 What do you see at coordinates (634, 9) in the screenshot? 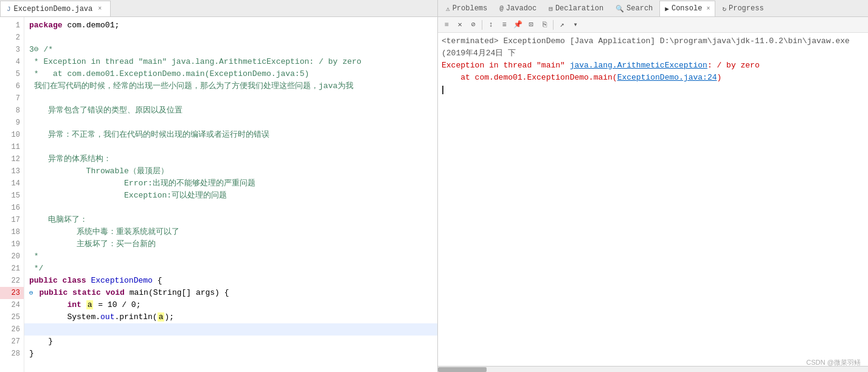
I see `tab-search: 🔍 Search` at bounding box center [634, 9].